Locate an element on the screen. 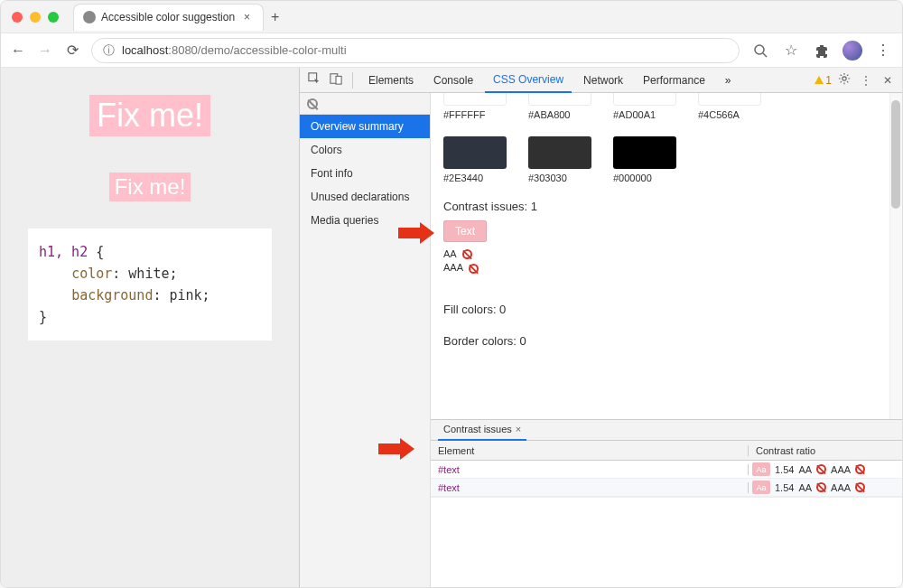 The width and height of the screenshot is (903, 588). devtools-menu-icon: ⋮ is located at coordinates (866, 80).